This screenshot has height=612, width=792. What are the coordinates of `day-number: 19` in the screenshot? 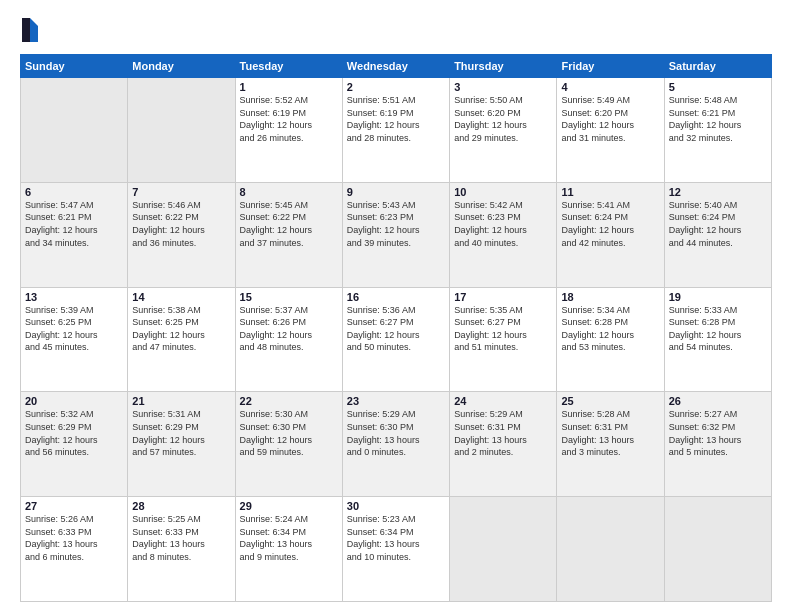 It's located at (718, 297).